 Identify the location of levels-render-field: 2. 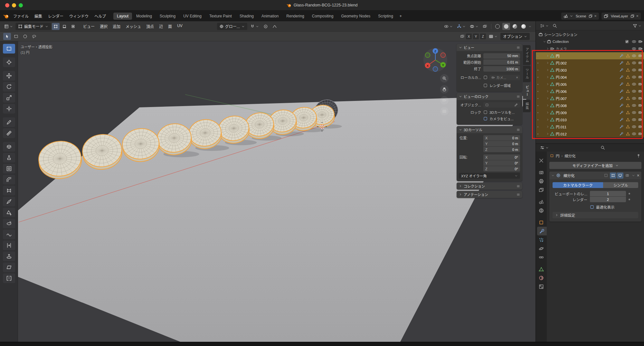
(608, 199).